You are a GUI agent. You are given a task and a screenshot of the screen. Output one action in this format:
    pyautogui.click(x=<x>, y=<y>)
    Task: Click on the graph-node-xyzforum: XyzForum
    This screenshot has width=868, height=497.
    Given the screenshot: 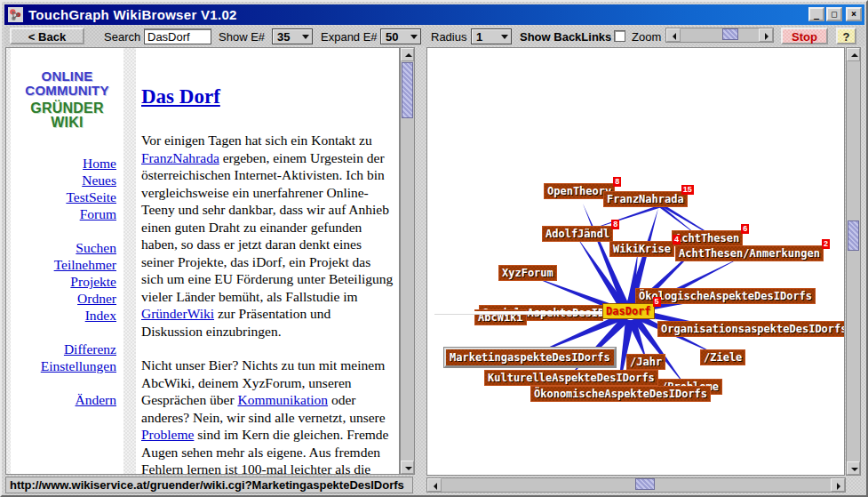 What is the action you would take?
    pyautogui.click(x=528, y=273)
    